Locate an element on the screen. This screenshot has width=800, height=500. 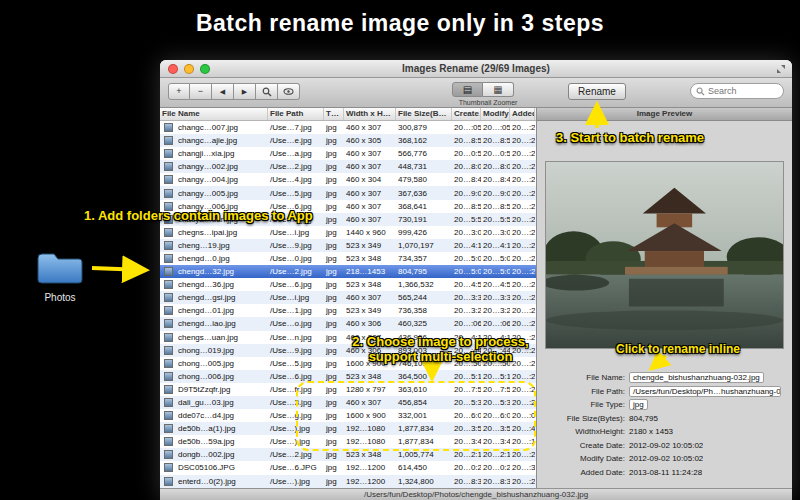
title-bar: Images Rename (29/69 Images) is located at coordinates (476, 69).